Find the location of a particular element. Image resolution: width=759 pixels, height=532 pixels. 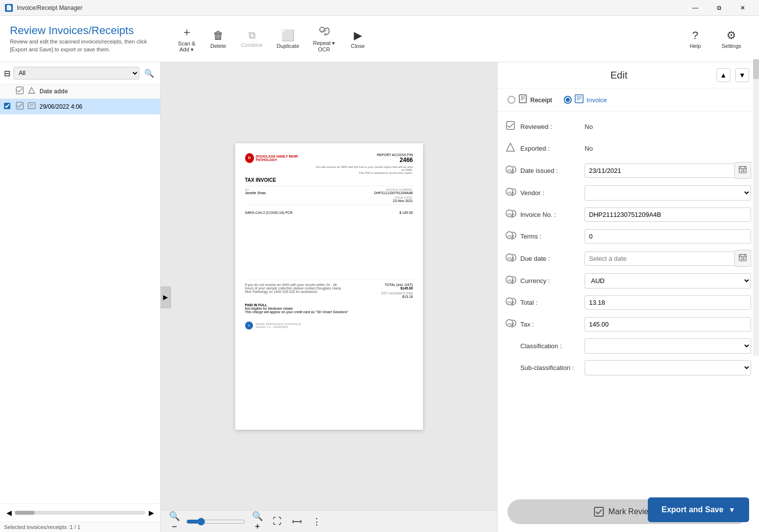

status-bar: Selected invoices/receipts :1 / 1 is located at coordinates (80, 527).